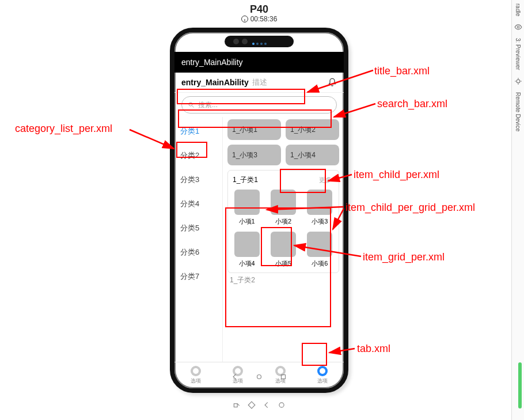 Image resolution: width=524 pixels, height=420 pixels. Describe the element at coordinates (245, 180) in the screenshot. I see `sub-section-title: 1_子类1` at that location.